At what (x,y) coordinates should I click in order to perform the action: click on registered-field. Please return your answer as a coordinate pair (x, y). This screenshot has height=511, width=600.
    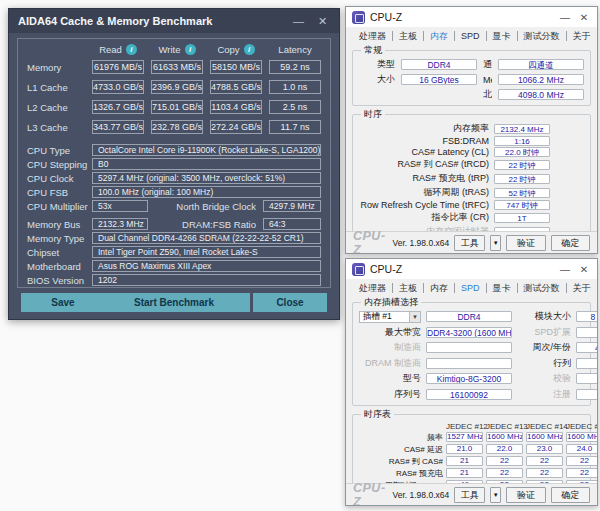
    Looking at the image, I should click on (587, 394).